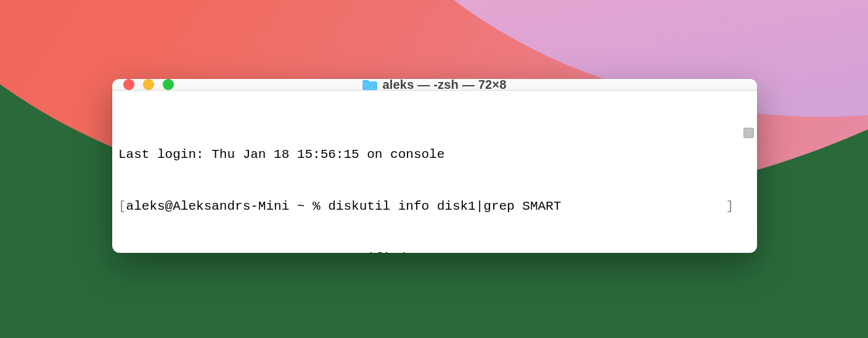 The image size is (868, 338). I want to click on maximize-button, so click(168, 84).